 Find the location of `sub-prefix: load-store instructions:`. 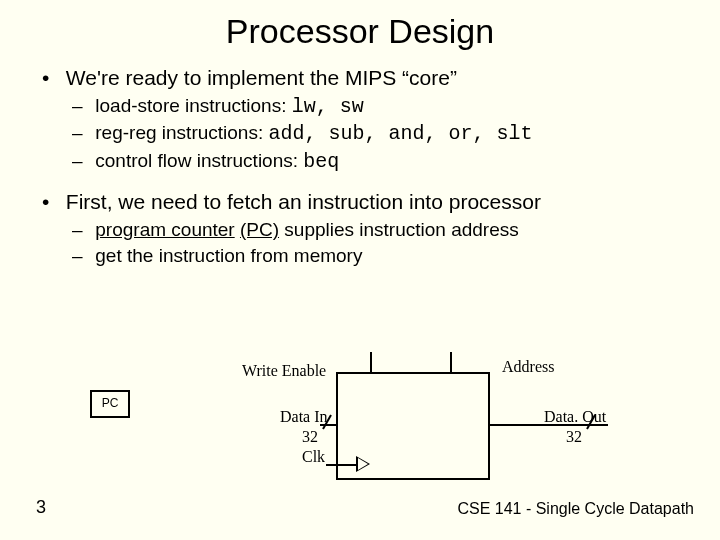

sub-prefix: load-store instructions: is located at coordinates (193, 106).